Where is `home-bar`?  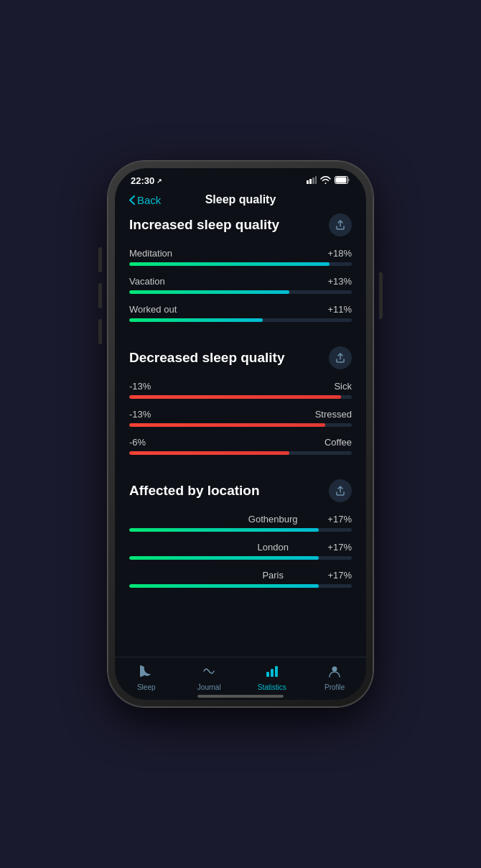 home-bar is located at coordinates (240, 696).